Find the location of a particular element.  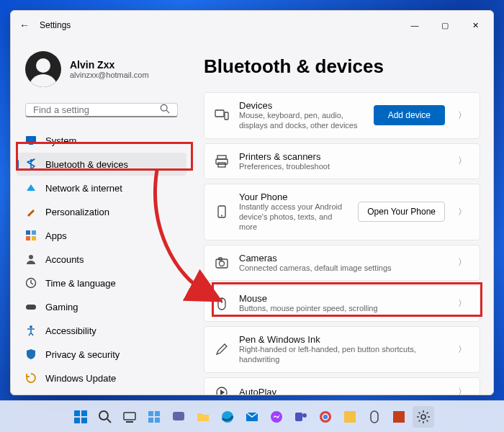

display-icon is located at coordinates (31, 140).